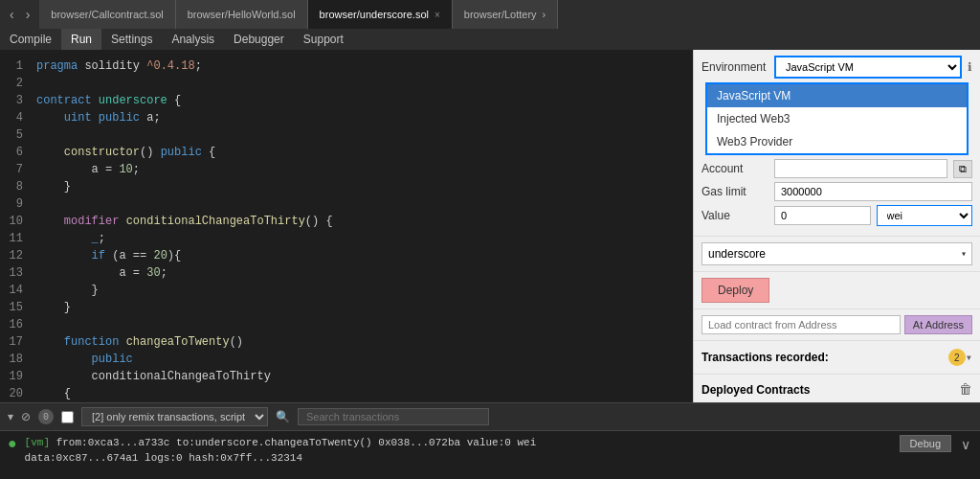 This screenshot has width=980, height=479. I want to click on menu-analysis: Analysis, so click(193, 39).